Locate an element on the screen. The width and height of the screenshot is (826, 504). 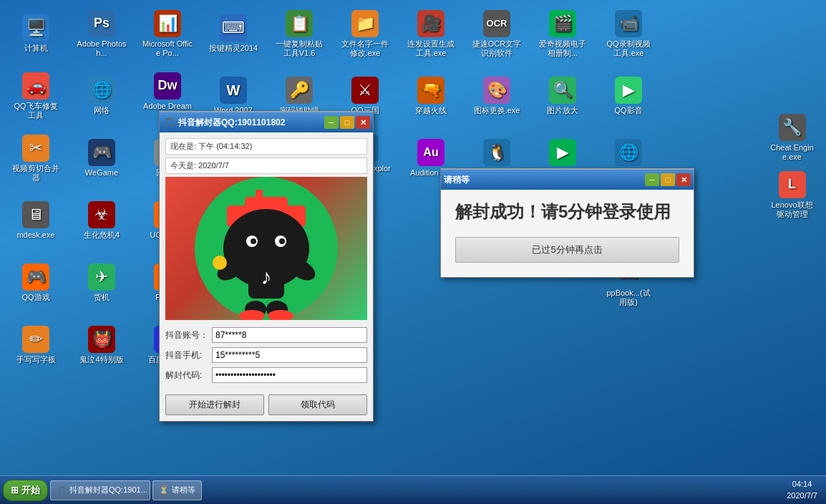
icon-network: 🌐 网络 is located at coordinates (102, 96).